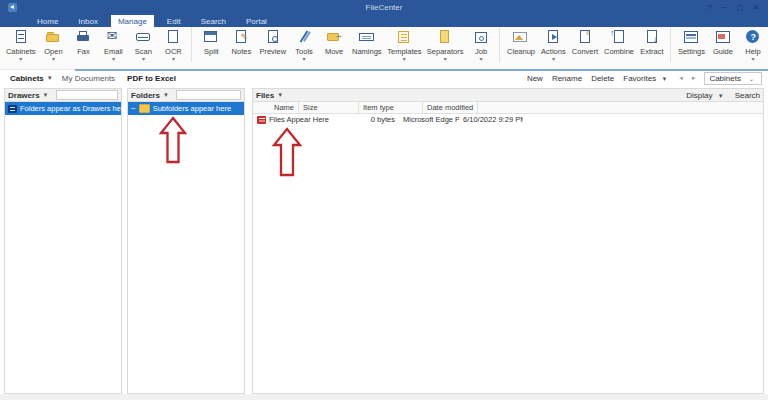  What do you see at coordinates (186, 108) in the screenshot?
I see `folder-tree-item-selected: − Subfolders appear here` at bounding box center [186, 108].